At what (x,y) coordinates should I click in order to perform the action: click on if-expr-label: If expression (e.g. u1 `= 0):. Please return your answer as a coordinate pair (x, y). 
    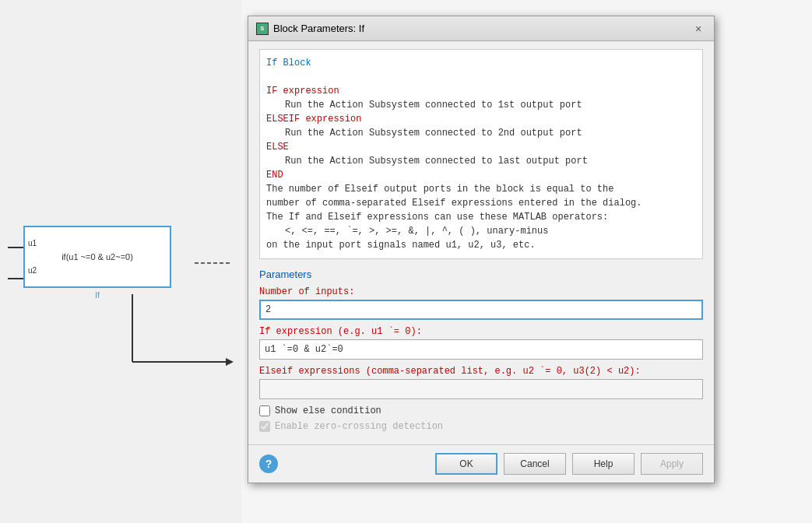
    Looking at the image, I should click on (481, 332).